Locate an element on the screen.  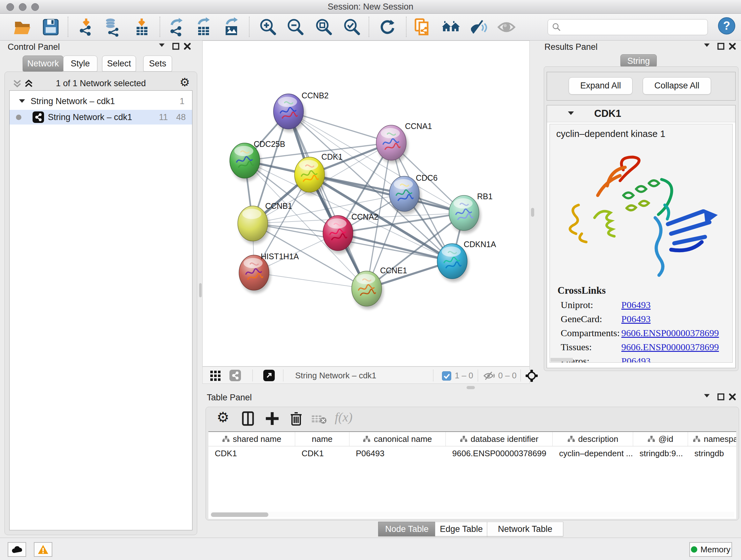
edge-CCNB2-CCNE1 is located at coordinates (328, 200).